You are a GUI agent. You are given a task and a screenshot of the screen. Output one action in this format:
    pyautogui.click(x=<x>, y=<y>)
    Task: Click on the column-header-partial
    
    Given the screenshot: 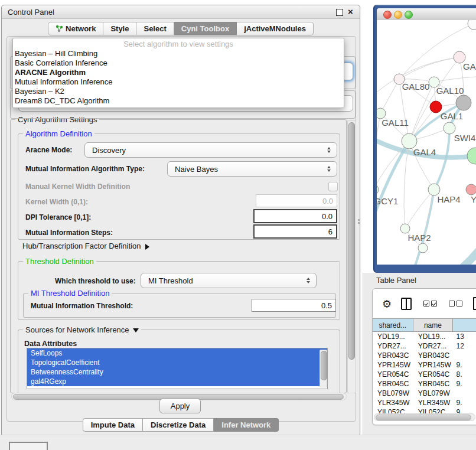 What is the action you would take?
    pyautogui.click(x=464, y=325)
    